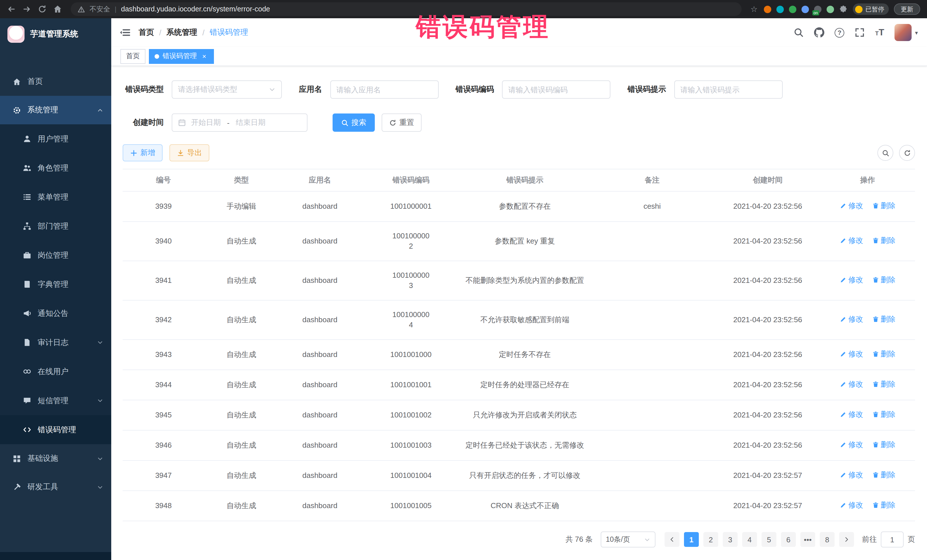  I want to click on sidebar-item-infrastructure: 基础设施, so click(56, 458).